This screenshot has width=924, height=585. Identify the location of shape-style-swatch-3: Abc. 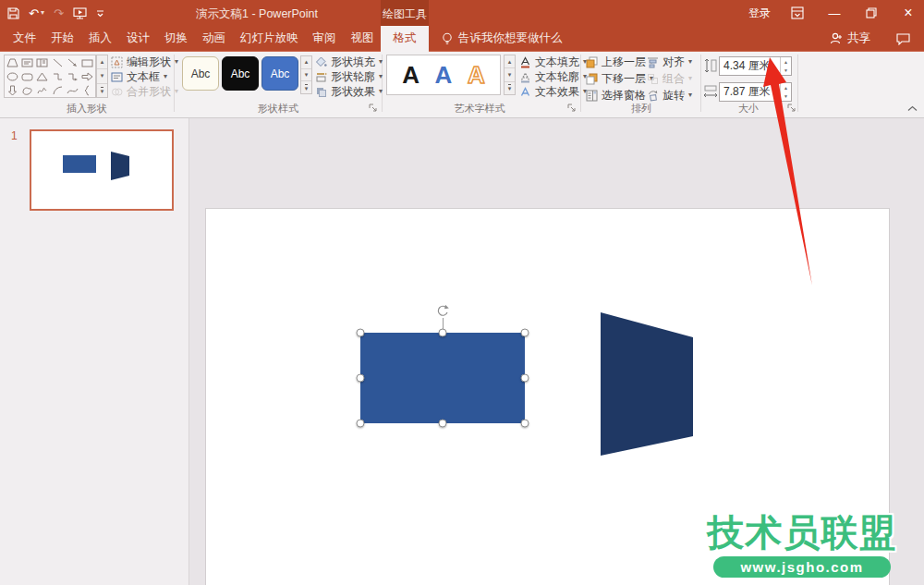
(280, 74).